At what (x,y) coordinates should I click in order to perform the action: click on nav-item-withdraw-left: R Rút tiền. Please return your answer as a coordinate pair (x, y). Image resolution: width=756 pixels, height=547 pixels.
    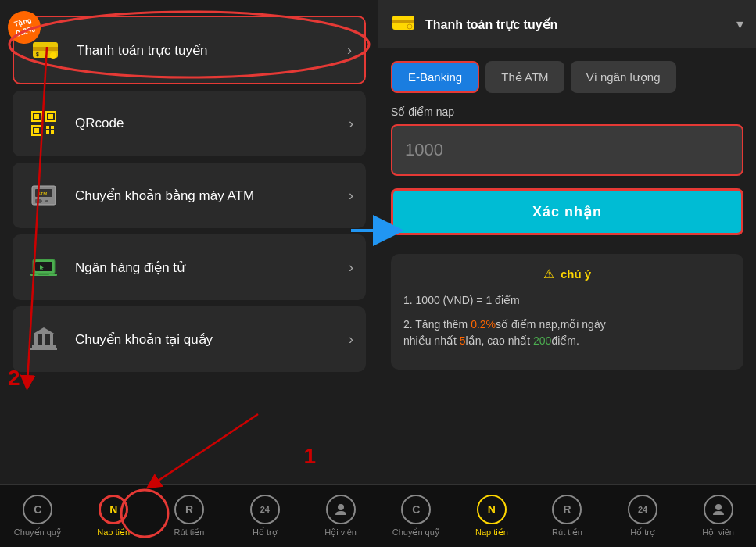
    Looking at the image, I should click on (189, 516).